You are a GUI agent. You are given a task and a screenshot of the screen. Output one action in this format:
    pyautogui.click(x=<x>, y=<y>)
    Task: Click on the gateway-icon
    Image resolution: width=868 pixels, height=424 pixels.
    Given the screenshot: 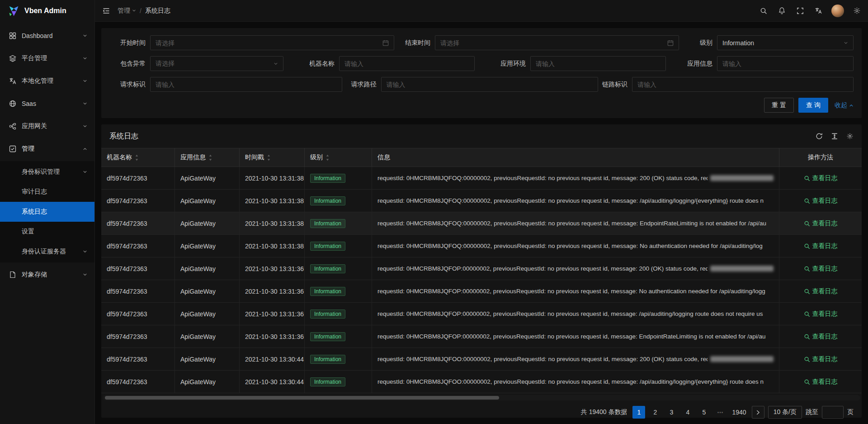 What is the action you would take?
    pyautogui.click(x=13, y=126)
    